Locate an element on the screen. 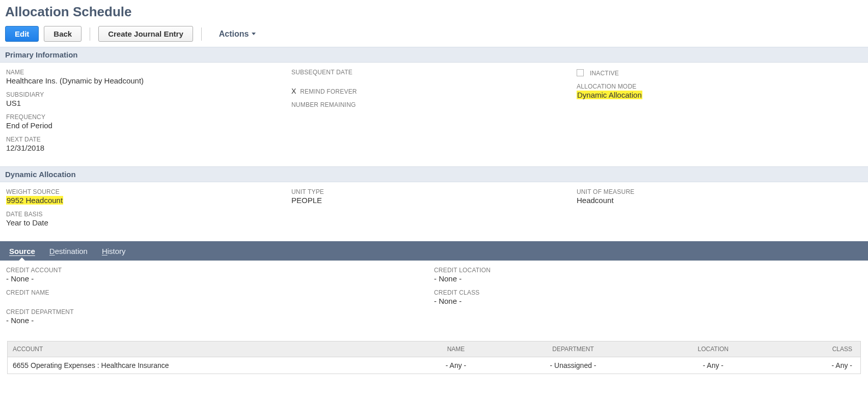  weight-source-label: WEIGHT SOURCE is located at coordinates (149, 192).